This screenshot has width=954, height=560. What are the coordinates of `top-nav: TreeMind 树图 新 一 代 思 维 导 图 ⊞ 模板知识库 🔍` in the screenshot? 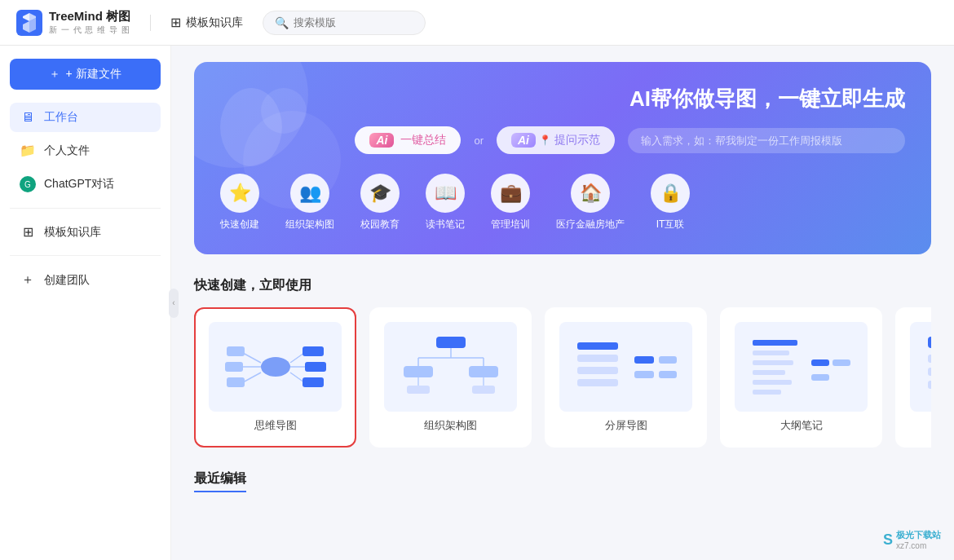 It's located at (477, 23).